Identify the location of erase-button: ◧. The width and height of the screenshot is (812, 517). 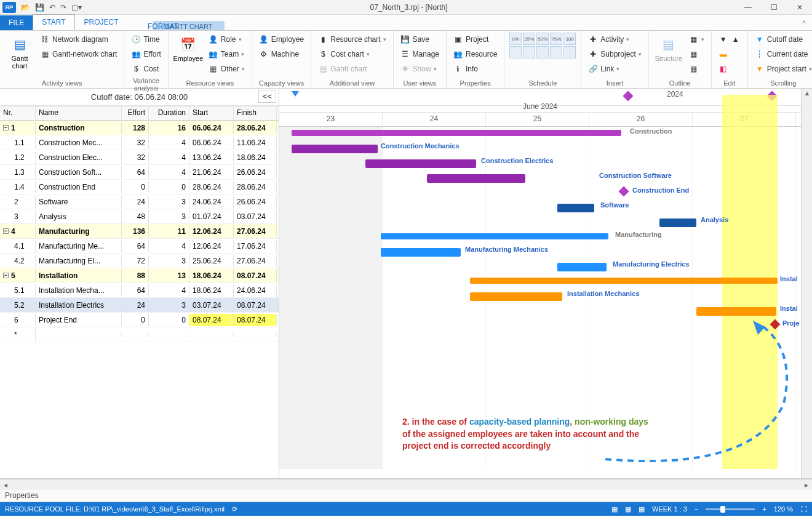
(730, 69).